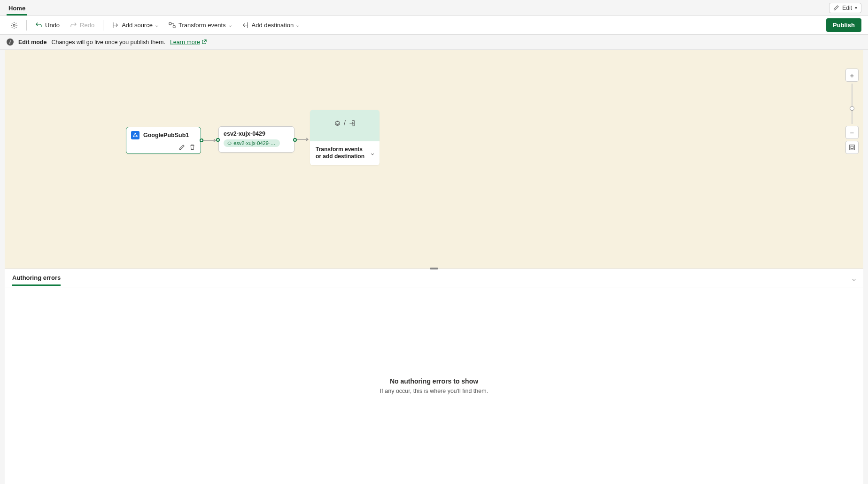 Image resolution: width=868 pixels, height=484 pixels. What do you see at coordinates (53, 25) in the screenshot?
I see `undo-label: Undo` at bounding box center [53, 25].